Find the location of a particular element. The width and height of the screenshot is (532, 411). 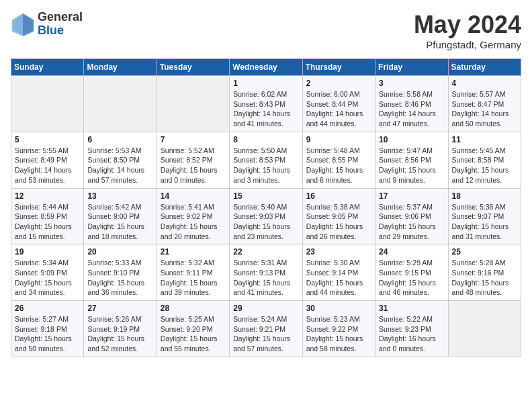

day-info: Sunrise: 5:58 AMSunset: 8:46 PMDaylight:… is located at coordinates (411, 109).